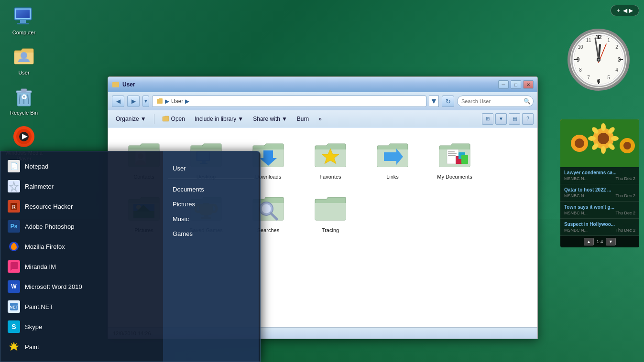 The width and height of the screenshot is (644, 362). Describe the element at coordinates (82, 186) in the screenshot. I see `start-app-rainmeter: Rainmeter` at that location.